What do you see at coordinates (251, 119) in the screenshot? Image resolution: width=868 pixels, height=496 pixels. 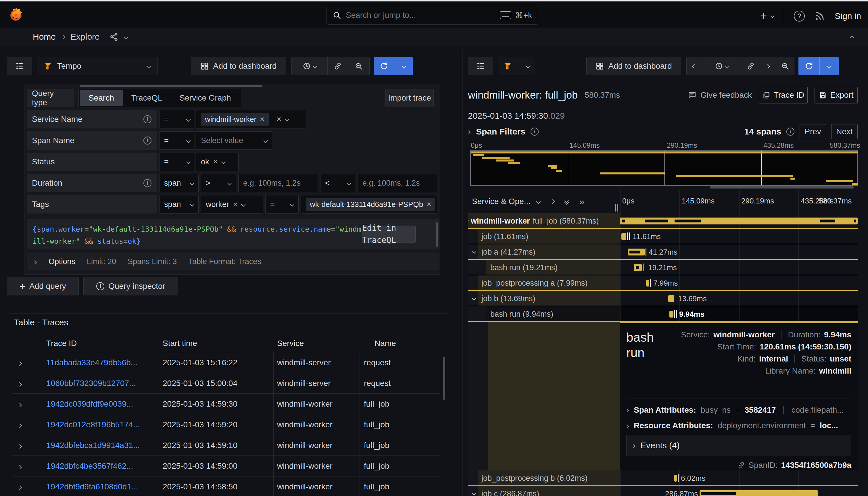 I see `service-name-value: windmill-worker× ×` at bounding box center [251, 119].